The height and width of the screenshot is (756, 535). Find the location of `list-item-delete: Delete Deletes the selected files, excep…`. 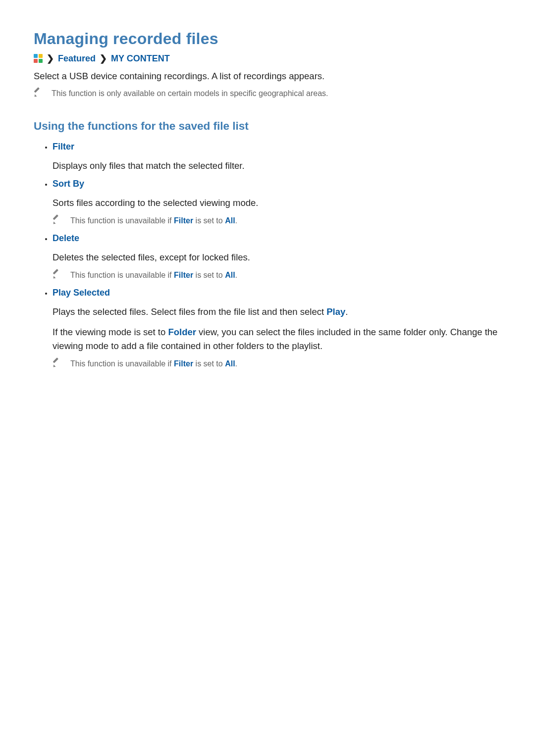

list-item-delete: Delete Deletes the selected files, excep… is located at coordinates (277, 257).